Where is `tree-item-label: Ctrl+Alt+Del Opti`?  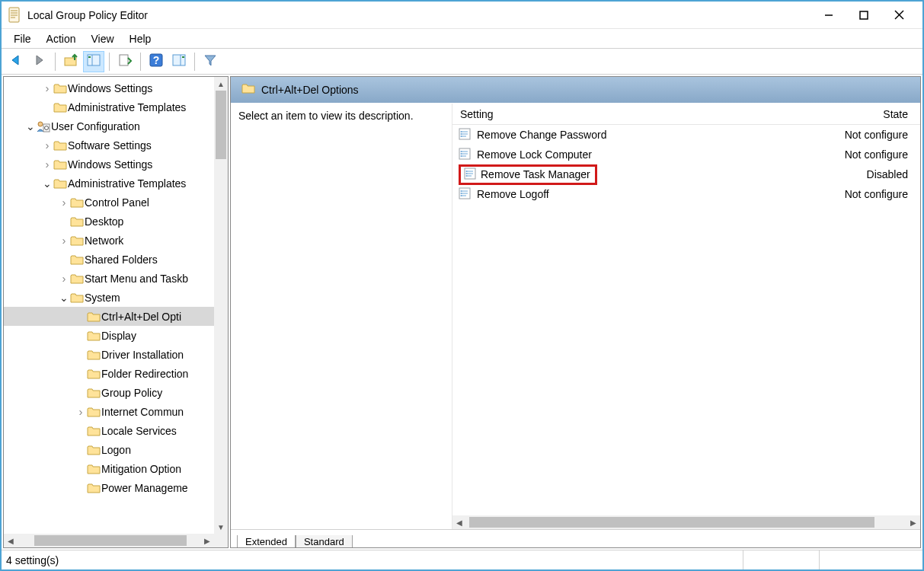
tree-item-label: Ctrl+Alt+Del Opti is located at coordinates (142, 317).